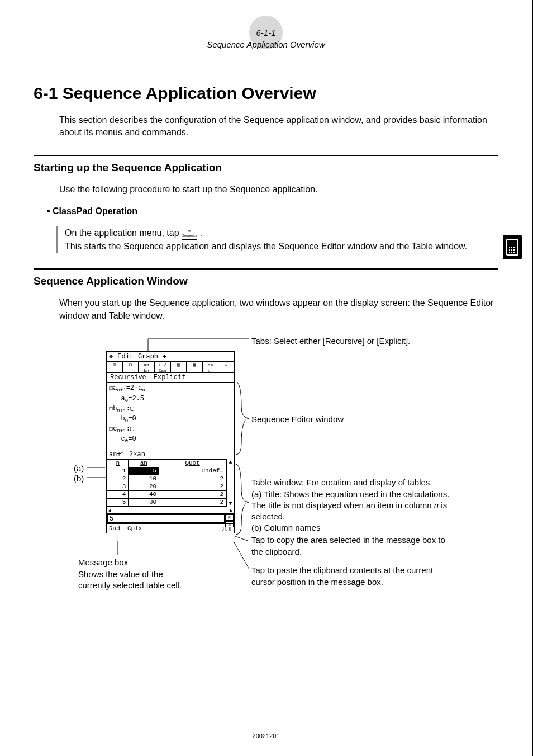 The height and width of the screenshot is (756, 533). What do you see at coordinates (110, 510) in the screenshot?
I see `scroll-left-icon: ◀` at bounding box center [110, 510].